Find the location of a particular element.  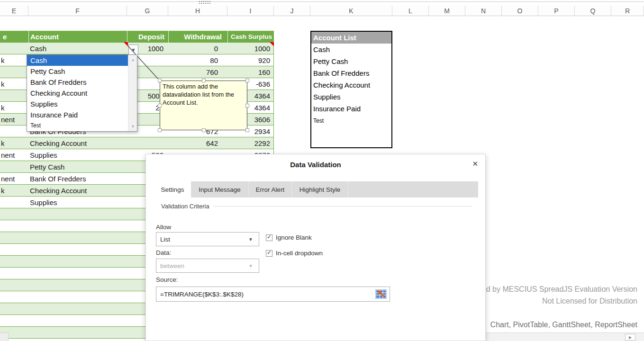

data-select: between ▼ is located at coordinates (208, 266).